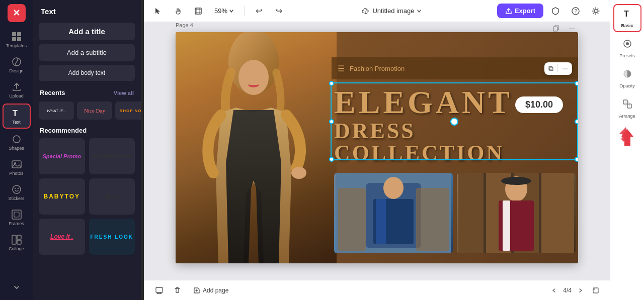 Image resolution: width=644 pixels, height=300 pixels. What do you see at coordinates (581, 290) in the screenshot?
I see `next-page-button` at bounding box center [581, 290].